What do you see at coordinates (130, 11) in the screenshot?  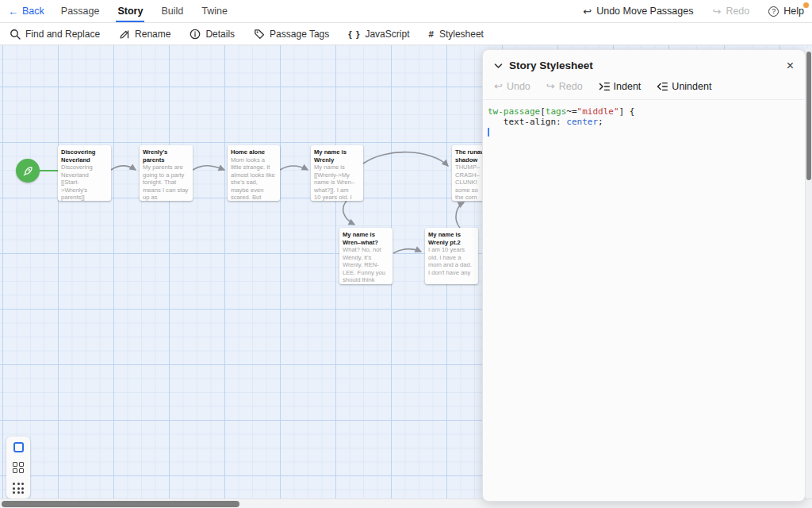 I see `tab-story: Story` at bounding box center [130, 11].